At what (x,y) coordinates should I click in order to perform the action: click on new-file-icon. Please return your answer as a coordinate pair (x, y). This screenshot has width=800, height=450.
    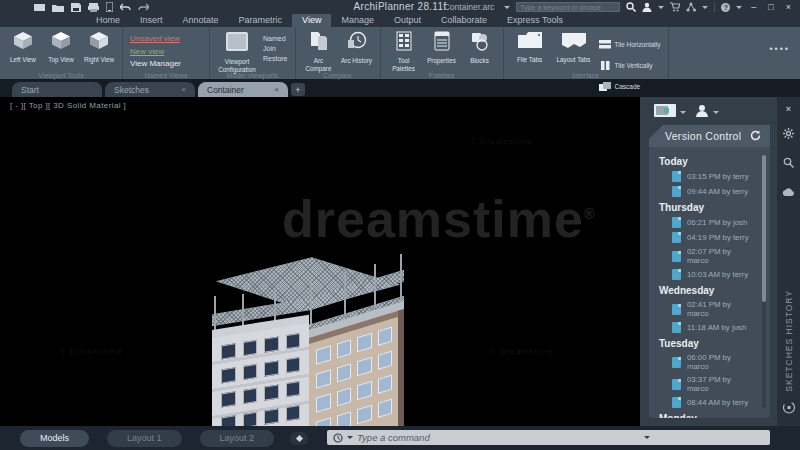
    Looking at the image, I should click on (40, 8).